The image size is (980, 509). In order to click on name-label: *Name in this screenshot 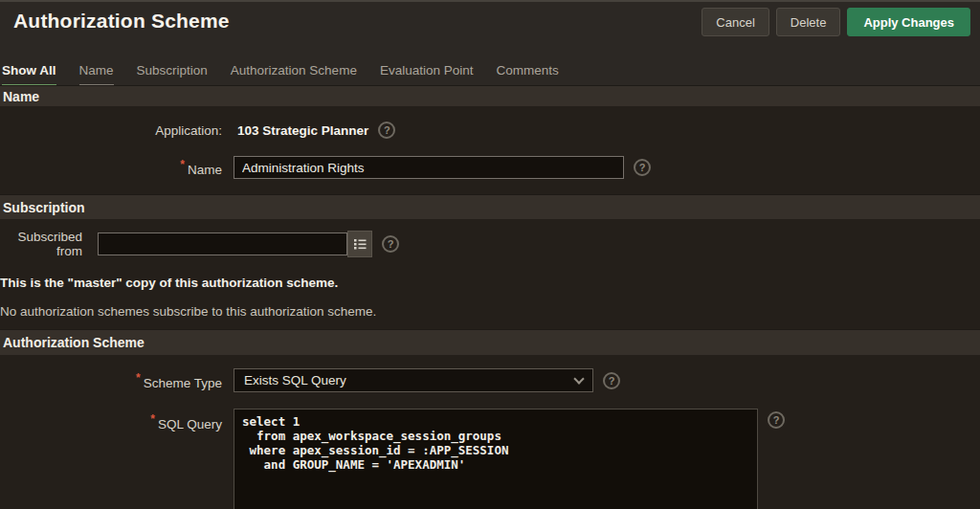, I will do `click(111, 167)`.